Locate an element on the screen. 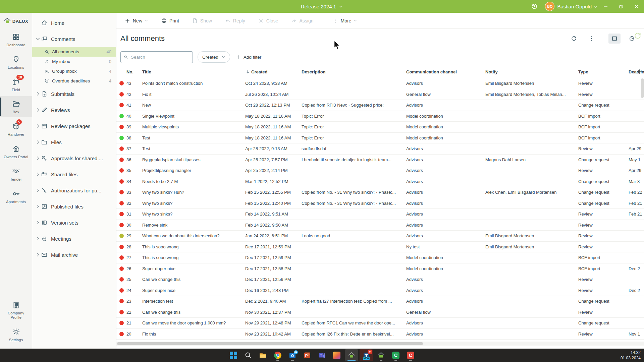 Image resolution: width=644 pixels, height=362 pixels. sidebar-item-reviews: Reviews is located at coordinates (74, 110).